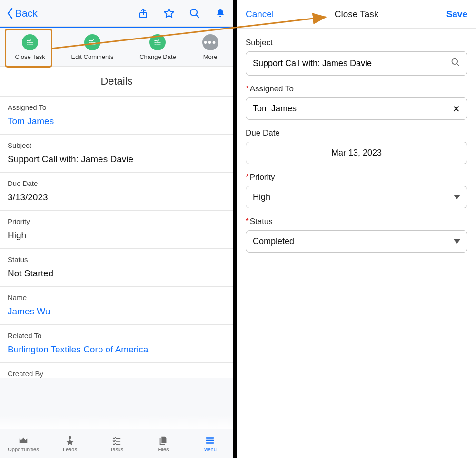 This screenshot has height=458, width=476. I want to click on fade-overlay, so click(117, 422).